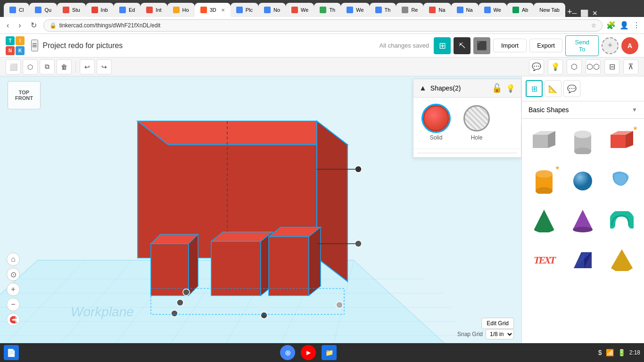  Describe the element at coordinates (436, 123) in the screenshot. I see `solid-option: Solid` at that location.